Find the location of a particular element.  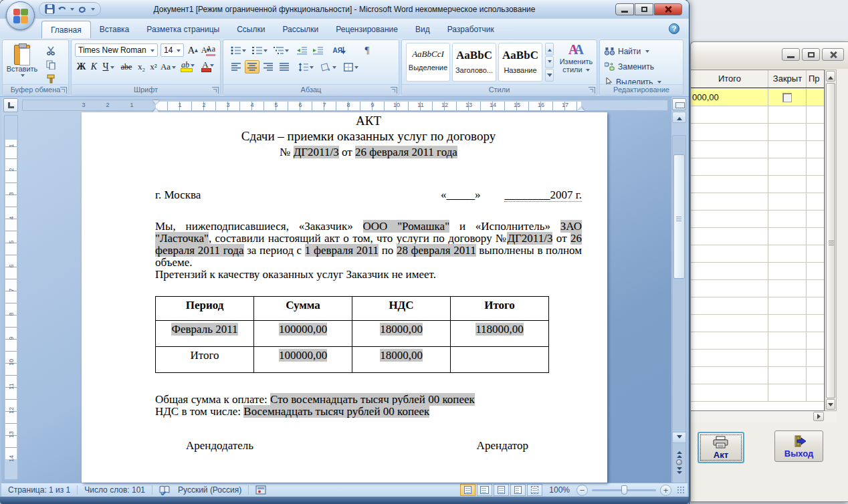

gallery-down-button is located at coordinates (550, 63).